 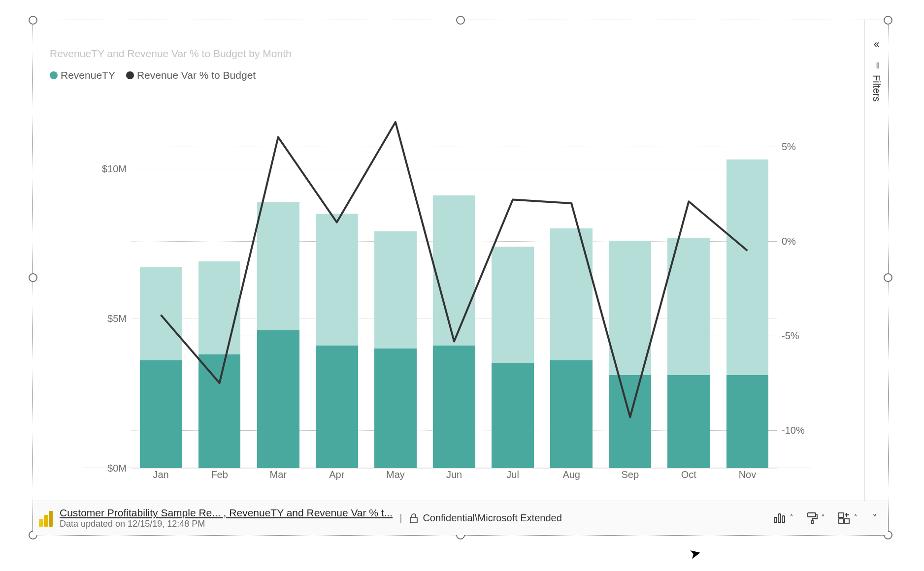 What do you see at coordinates (695, 553) in the screenshot?
I see `mouse-cursor-icon: ➤` at bounding box center [695, 553].